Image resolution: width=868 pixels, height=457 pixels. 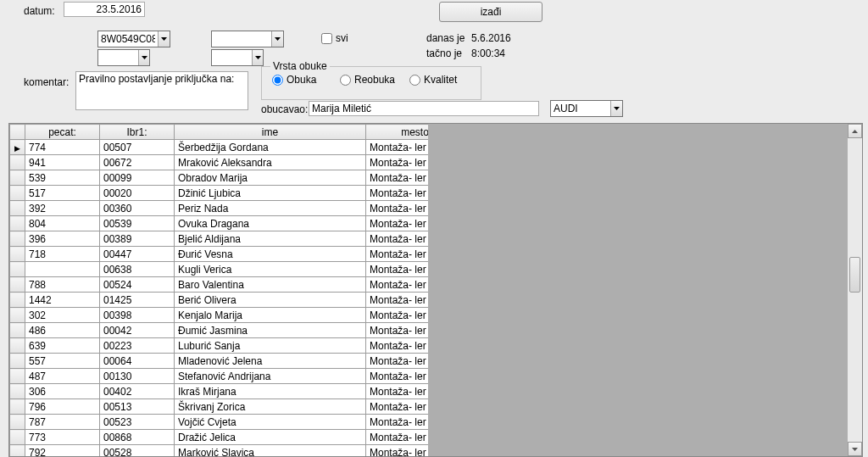 I want to click on cell-ime: Ovuka Dragana, so click(x=270, y=224).